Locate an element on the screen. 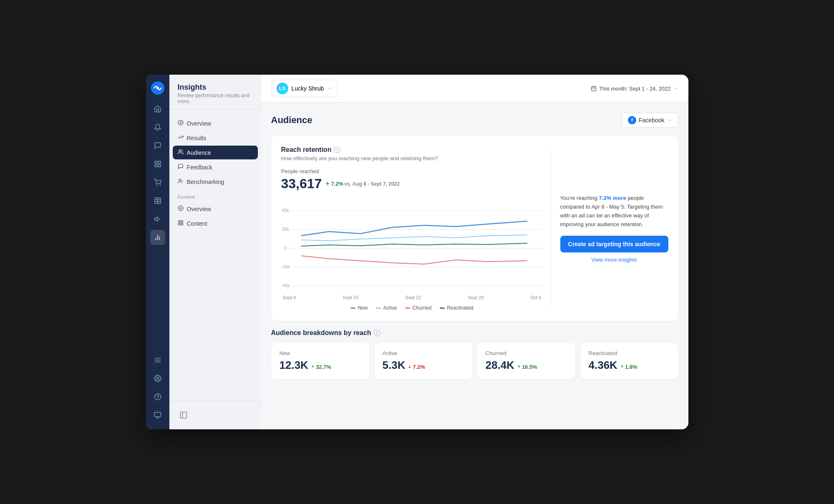 Image resolution: width=834 pixels, height=504 pixels. nav-icon-chat is located at coordinates (158, 146).